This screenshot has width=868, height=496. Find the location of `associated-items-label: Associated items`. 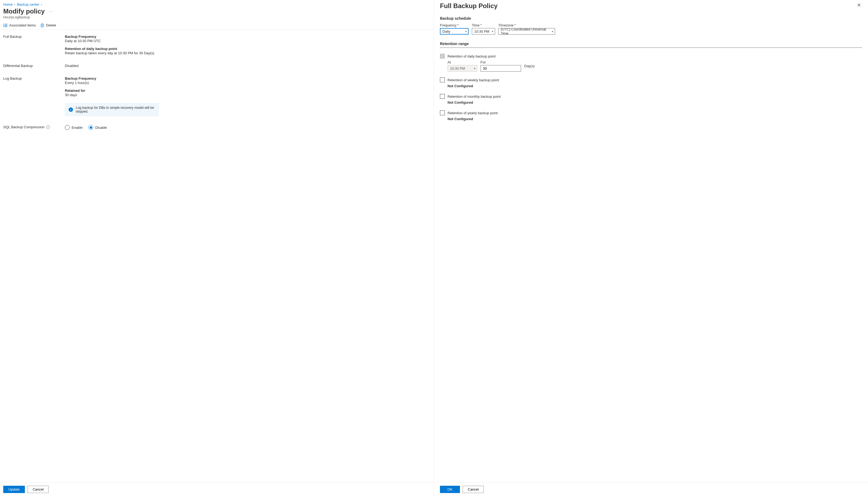

associated-items-label: Associated items is located at coordinates (23, 25).